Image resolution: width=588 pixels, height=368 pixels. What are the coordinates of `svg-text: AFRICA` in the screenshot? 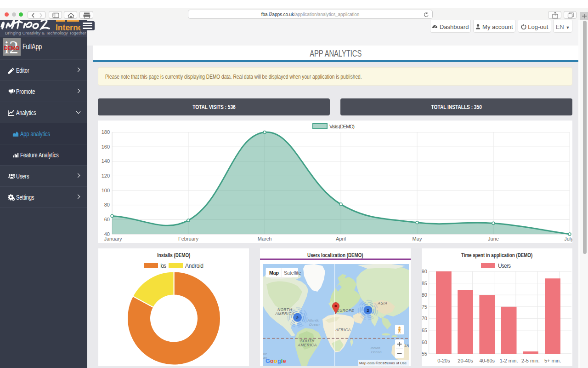 It's located at (343, 330).